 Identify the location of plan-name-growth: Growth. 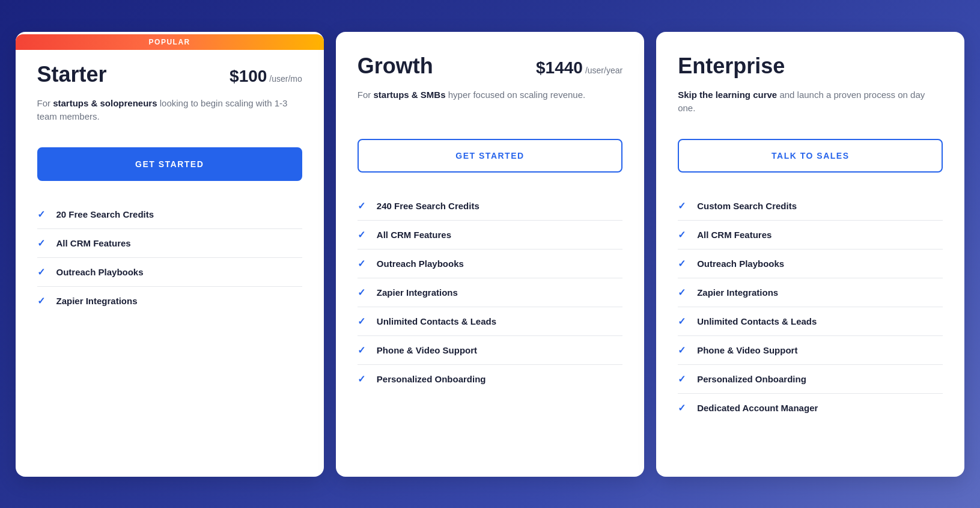
(395, 66).